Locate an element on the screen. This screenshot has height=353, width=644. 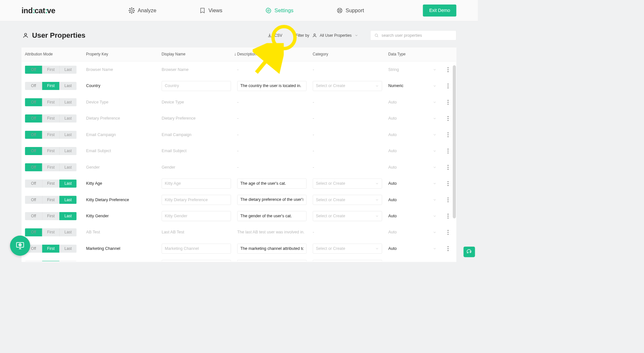
col-key: Property Key is located at coordinates (124, 54).